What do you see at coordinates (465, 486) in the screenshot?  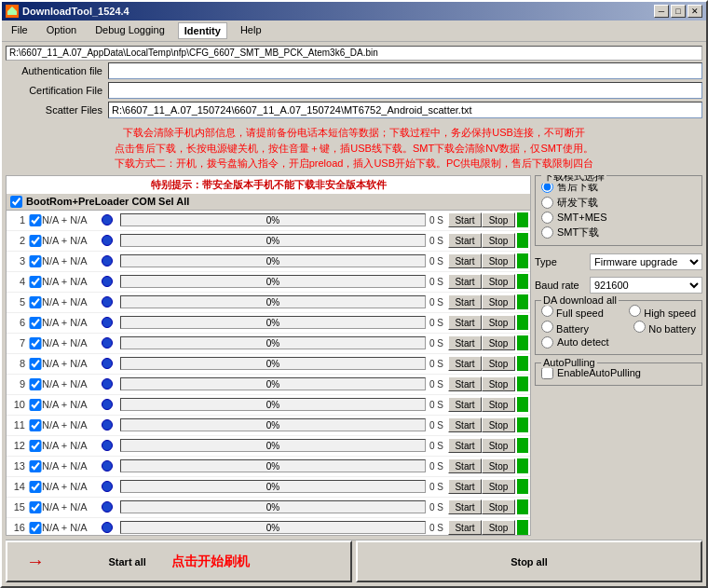 I see `row-start-14: Start` at bounding box center [465, 486].